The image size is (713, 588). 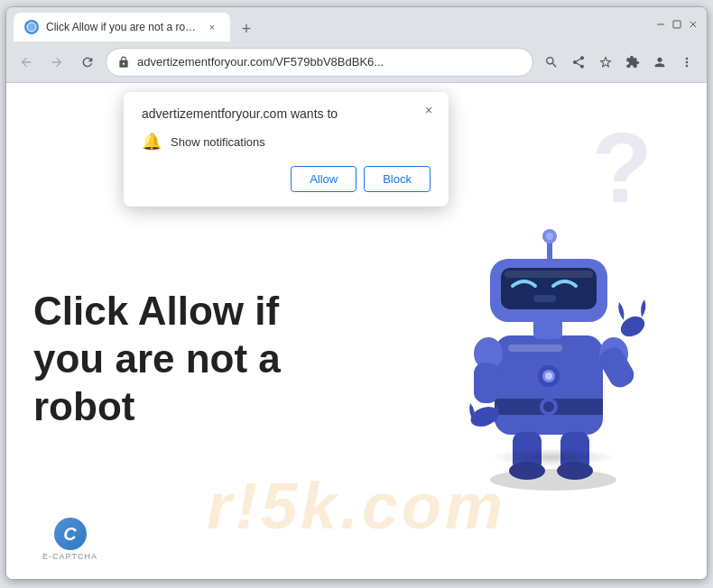 What do you see at coordinates (124, 62) in the screenshot?
I see `lock-icon` at bounding box center [124, 62].